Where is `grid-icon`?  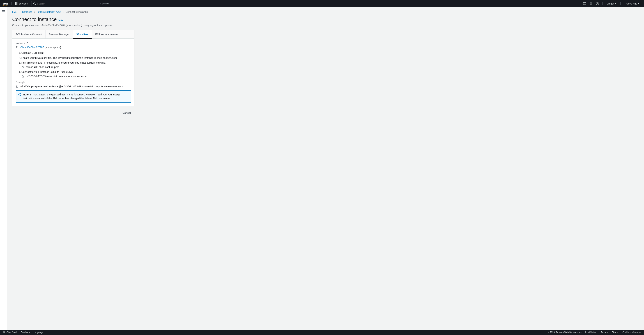
grid-icon is located at coordinates (16, 4).